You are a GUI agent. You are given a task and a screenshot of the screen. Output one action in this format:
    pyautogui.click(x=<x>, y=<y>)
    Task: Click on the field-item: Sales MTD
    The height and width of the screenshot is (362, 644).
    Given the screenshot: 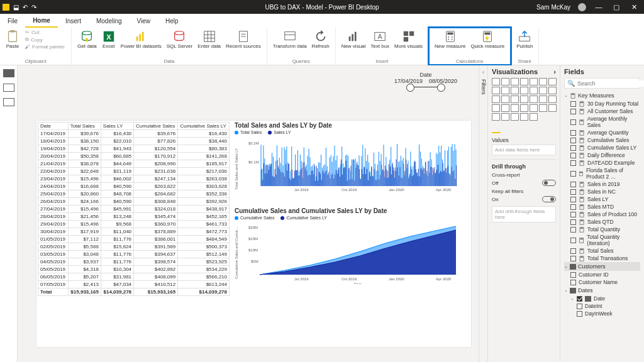 What is the action you would take?
    pyautogui.click(x=602, y=207)
    